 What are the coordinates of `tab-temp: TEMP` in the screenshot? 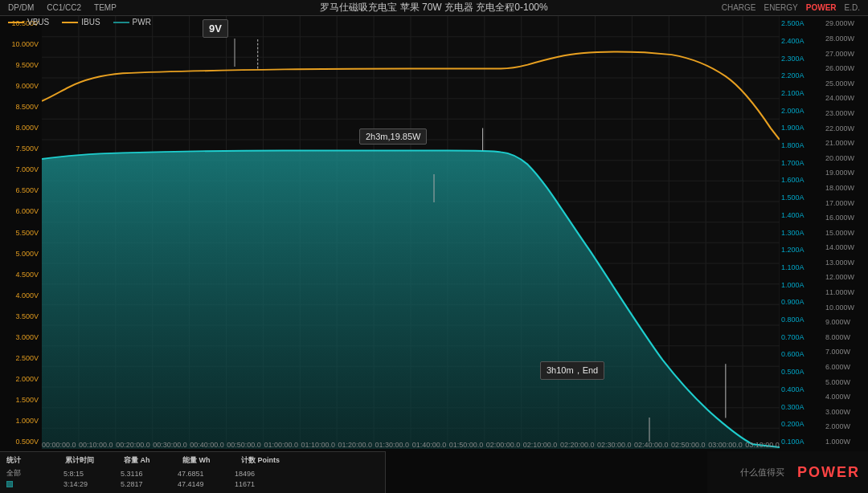 It's located at (105, 8).